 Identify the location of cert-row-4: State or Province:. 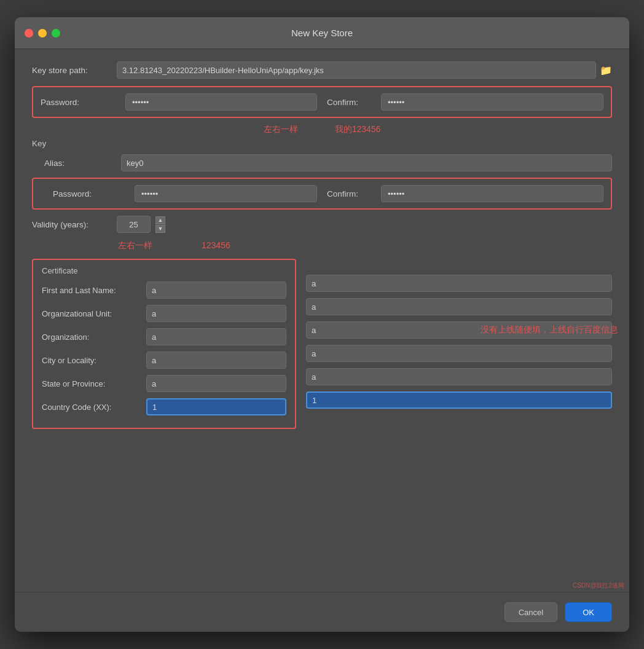
(164, 384).